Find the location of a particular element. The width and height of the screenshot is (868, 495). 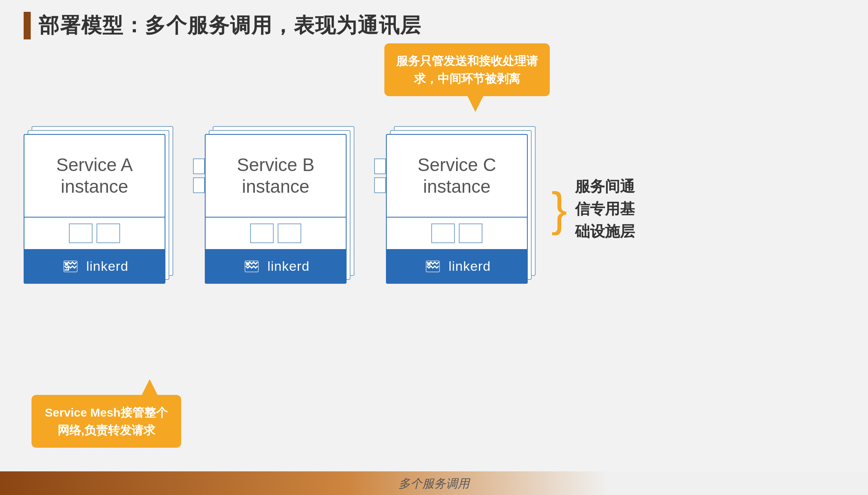

service-a-linkerd-text: linkerd is located at coordinates (107, 266).